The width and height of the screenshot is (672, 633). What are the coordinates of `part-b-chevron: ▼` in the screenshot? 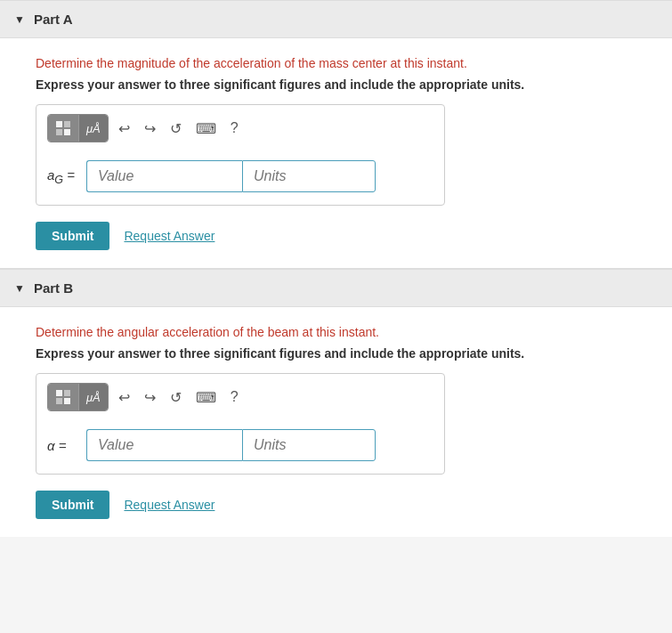 It's located at (20, 288).